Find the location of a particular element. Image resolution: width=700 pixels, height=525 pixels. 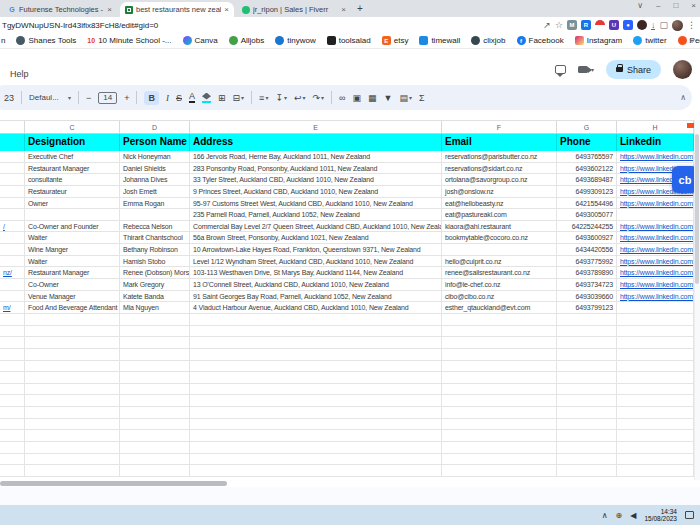

tab-best-restaurants: best restaurants new zealand - G × is located at coordinates (177, 10).